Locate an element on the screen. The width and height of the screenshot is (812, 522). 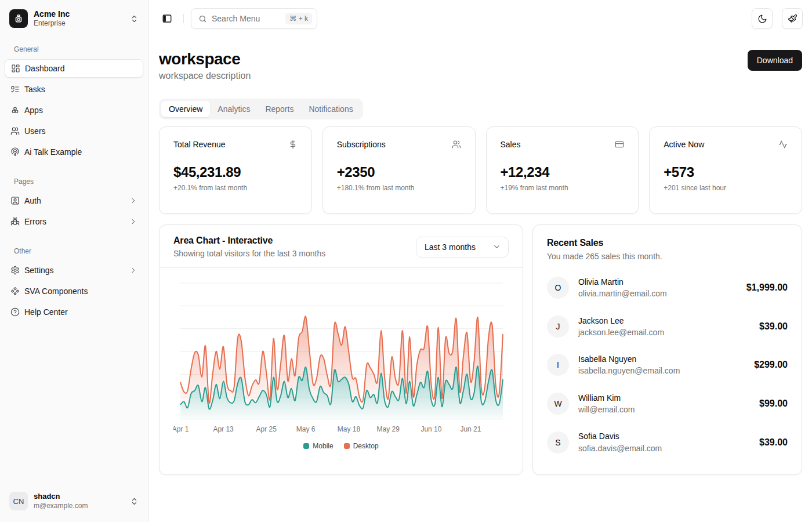
recent-sales-title: Recent Sales is located at coordinates (667, 243).